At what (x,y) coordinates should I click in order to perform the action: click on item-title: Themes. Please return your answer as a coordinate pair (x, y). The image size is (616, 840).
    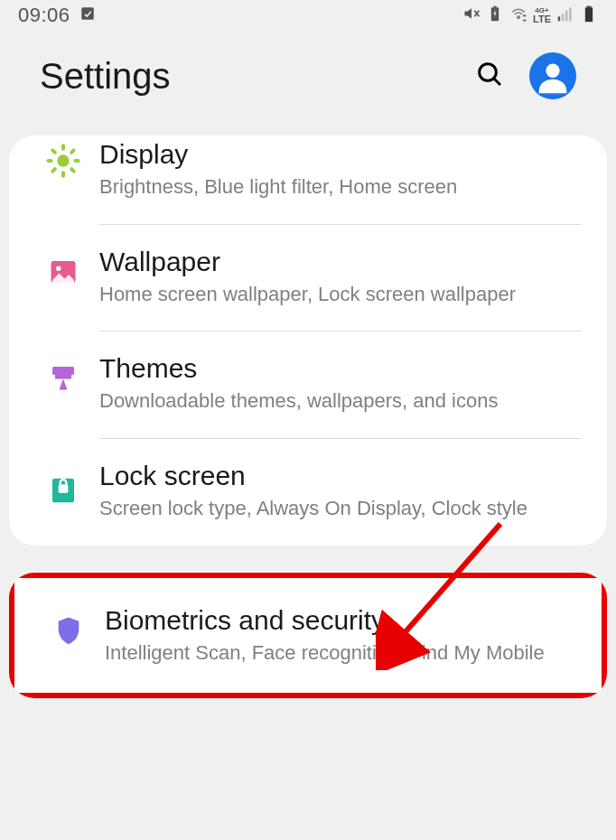
    Looking at the image, I should click on (341, 369).